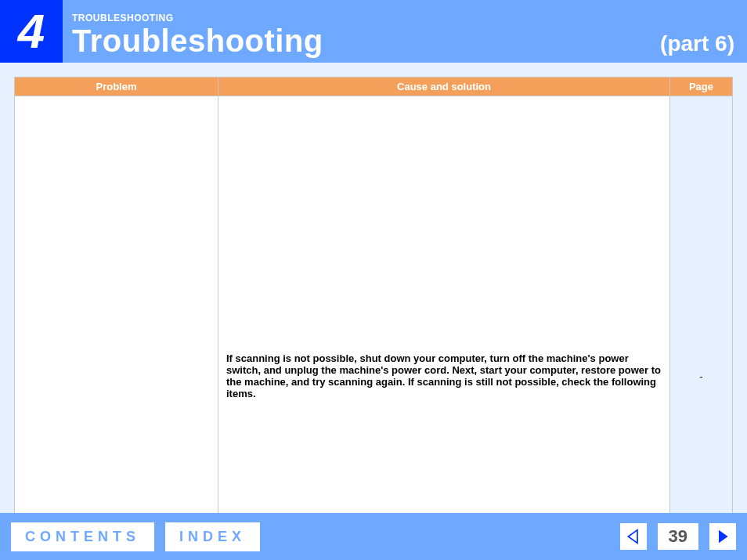 The image size is (747, 560). Describe the element at coordinates (405, 31) in the screenshot. I see `header-titles: TROUBLESHOOTING Troubleshooting` at that location.